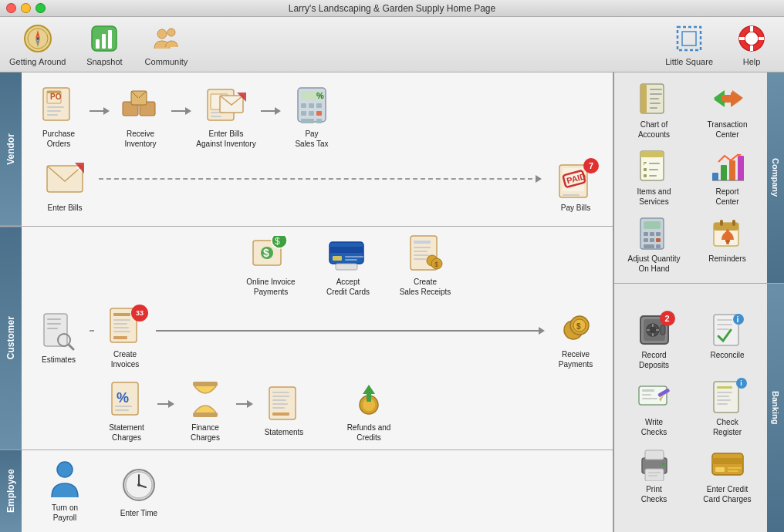 The height and width of the screenshot is (532, 784). Describe the element at coordinates (654, 245) in the screenshot. I see `adjust-quantity-item: Adjust QuantityOn Hand` at that location.